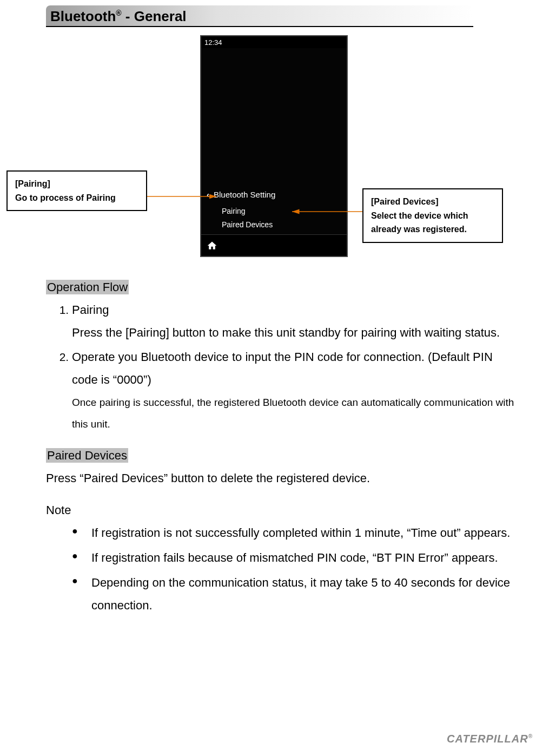 Image resolution: width=549 pixels, height=756 pixels. What do you see at coordinates (488, 739) in the screenshot?
I see `logo-text: CATERPILLAR` at bounding box center [488, 739].